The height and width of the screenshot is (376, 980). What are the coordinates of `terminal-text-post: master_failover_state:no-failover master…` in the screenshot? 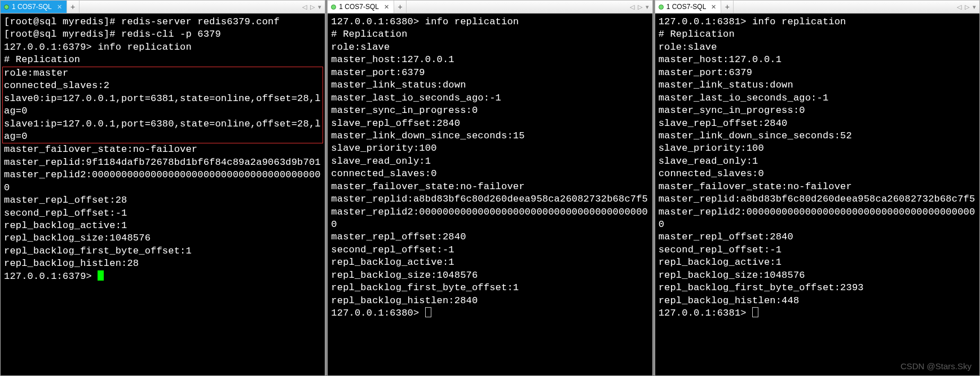 It's located at (162, 207).